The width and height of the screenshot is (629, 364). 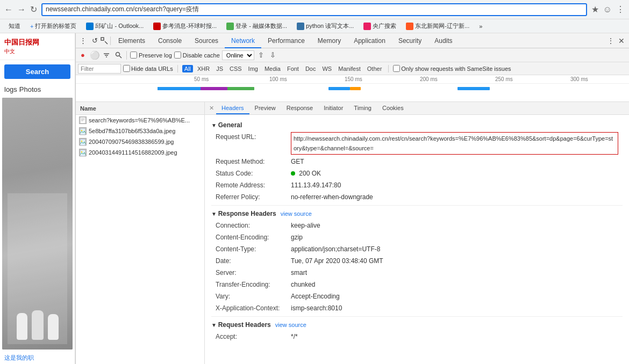 What do you see at coordinates (140, 152) in the screenshot?
I see `file-item-jpeg2: 20040314491114516882009.jpeg` at bounding box center [140, 152].